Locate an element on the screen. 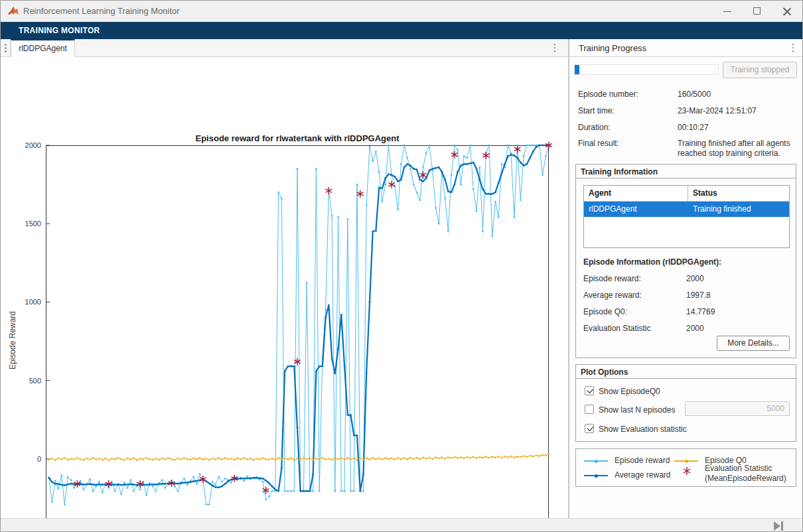 The image size is (803, 532). duration-value: 00:10:27 is located at coordinates (740, 127).